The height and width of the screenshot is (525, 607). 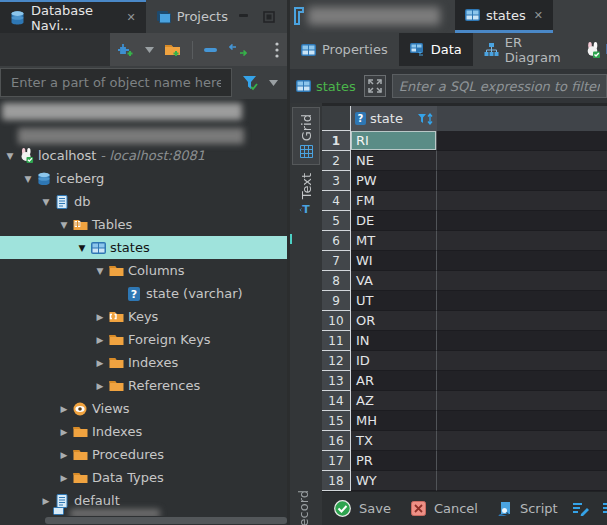 I want to click on row-number: 18, so click(x=336, y=481).